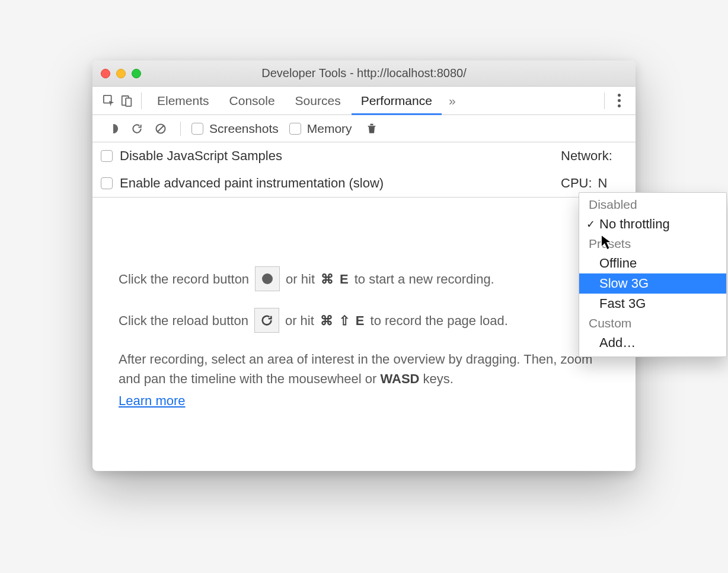 This screenshot has width=728, height=573. I want to click on dropdown-section-disabled: Disabled, so click(653, 205).